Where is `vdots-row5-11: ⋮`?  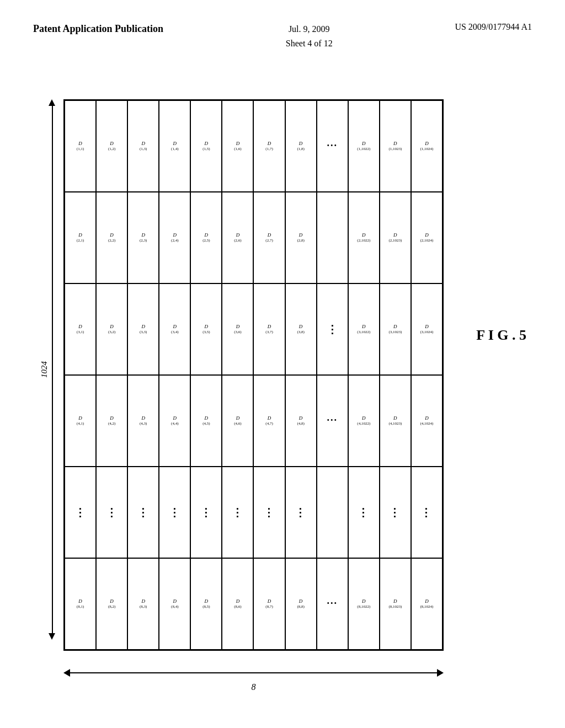
vdots-row5-11: ⋮ is located at coordinates (395, 512).